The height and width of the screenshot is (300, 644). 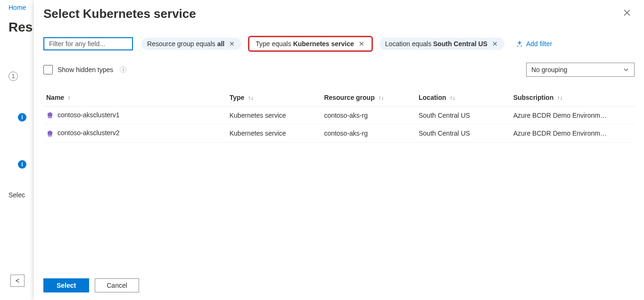 I want to click on chevron-down-icon, so click(x=626, y=70).